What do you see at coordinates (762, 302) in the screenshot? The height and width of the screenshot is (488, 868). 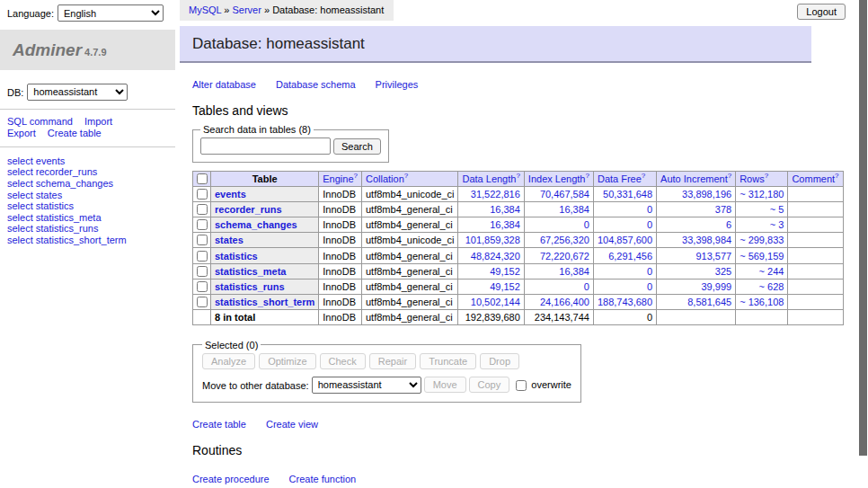 I see `rows-link: ~ 136,108` at bounding box center [762, 302].